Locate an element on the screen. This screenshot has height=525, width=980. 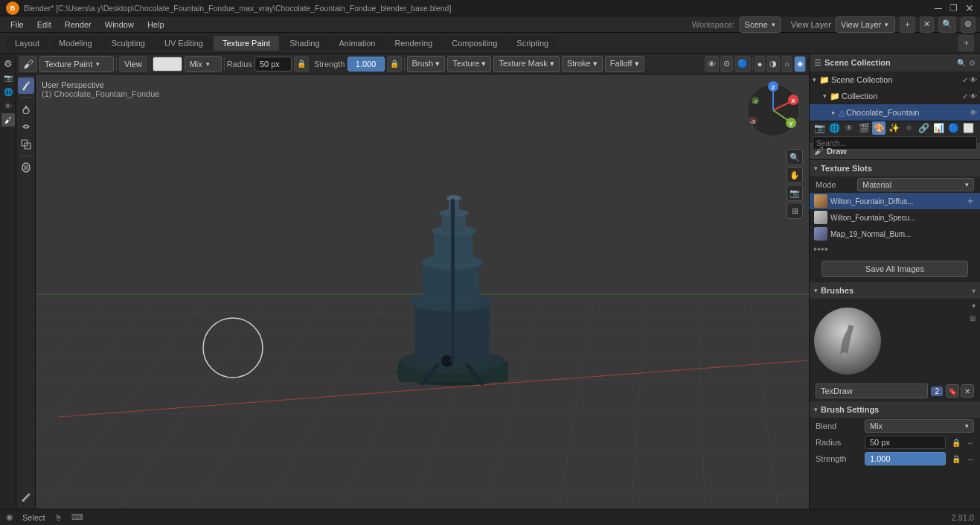
blend-prop-dropdown: Mix ▾ is located at coordinates (920, 426).